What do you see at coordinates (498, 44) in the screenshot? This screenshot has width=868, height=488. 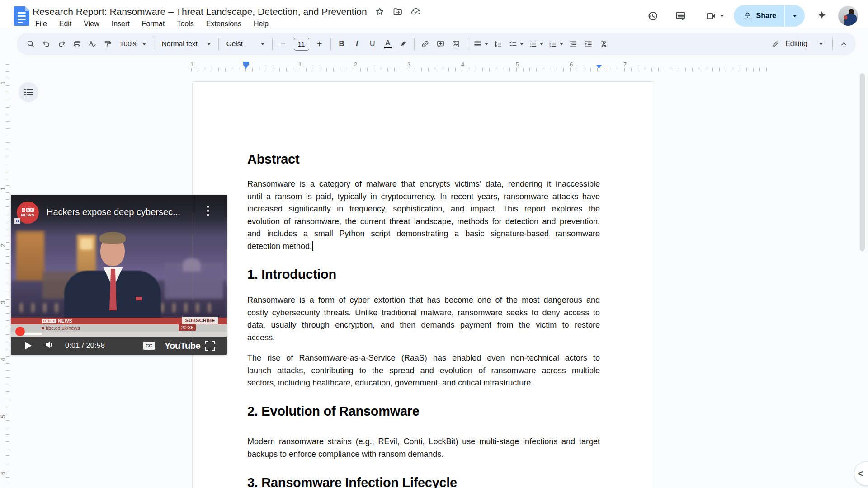 I see `line-spacing-icon` at bounding box center [498, 44].